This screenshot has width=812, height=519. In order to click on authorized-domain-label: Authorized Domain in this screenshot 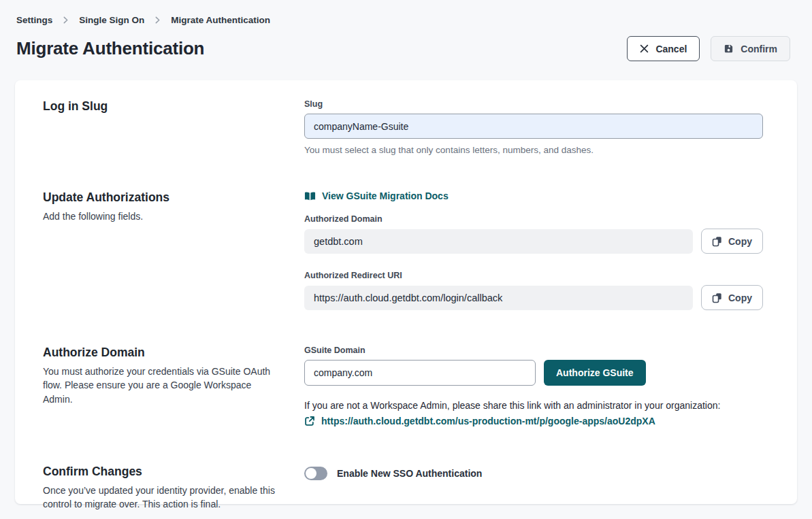, I will do `click(534, 219)`.